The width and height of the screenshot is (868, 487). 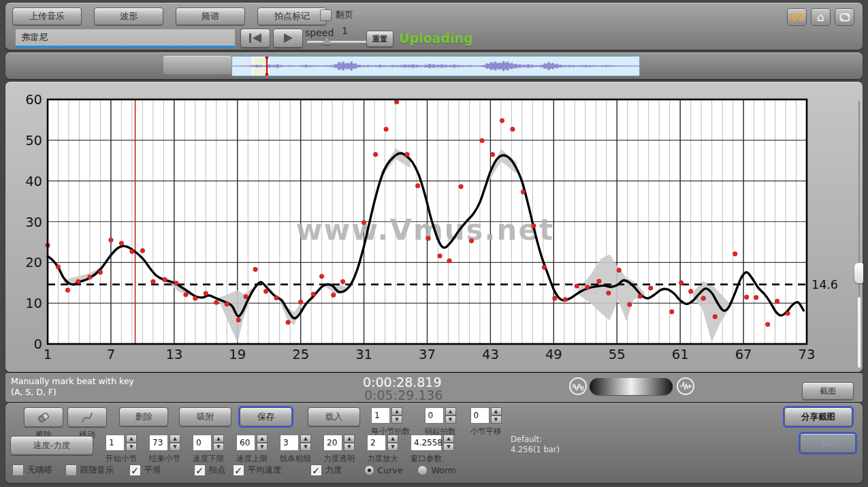 What do you see at coordinates (280, 450) in the screenshot?
I see `display-settings-spinners: 1▲▼开始小节73▲▼结束小节0▲▼速度下限60▲▼速度上限3▲▼线条粗细20▲…` at bounding box center [280, 450].